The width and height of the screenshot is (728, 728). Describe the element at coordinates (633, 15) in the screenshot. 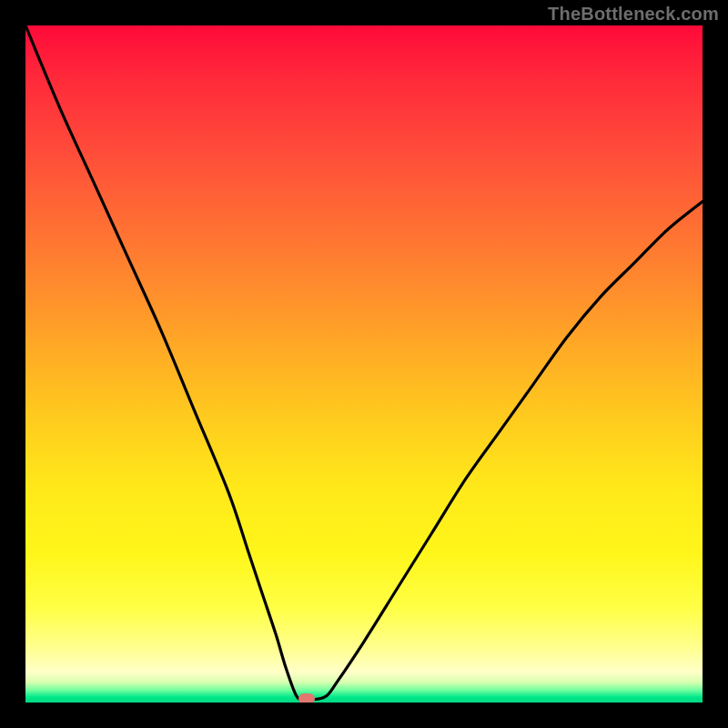

I see `watermark-text: TheBottleneck.com` at that location.